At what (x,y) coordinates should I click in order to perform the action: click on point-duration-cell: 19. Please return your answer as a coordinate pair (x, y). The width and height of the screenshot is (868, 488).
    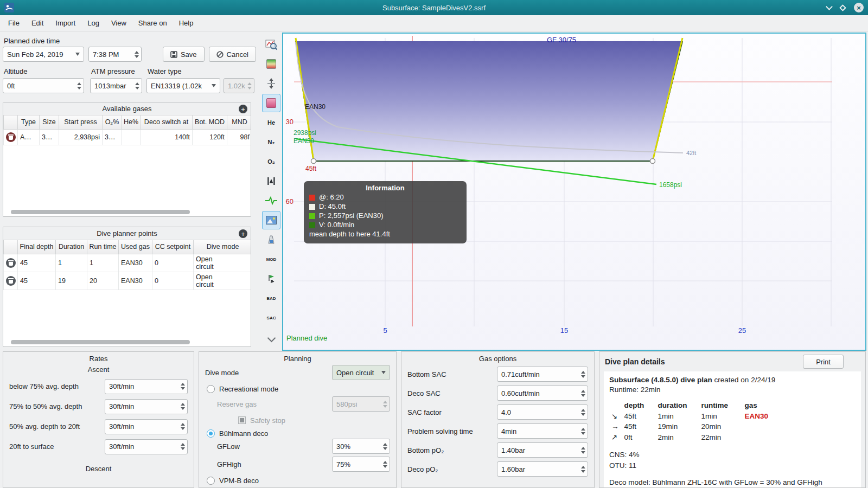
    Looking at the image, I should click on (72, 281).